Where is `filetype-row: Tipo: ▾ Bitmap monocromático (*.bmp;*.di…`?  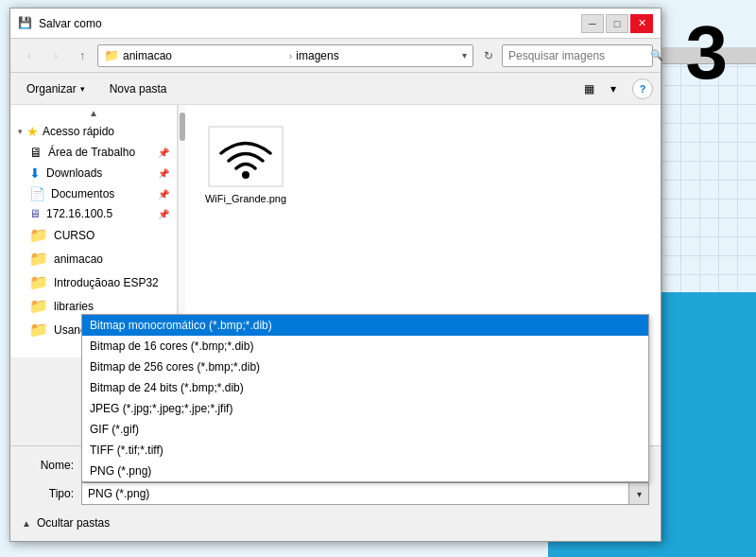 filetype-row: Tipo: ▾ Bitmap monocromático (*.bmp;*.di… is located at coordinates (335, 494).